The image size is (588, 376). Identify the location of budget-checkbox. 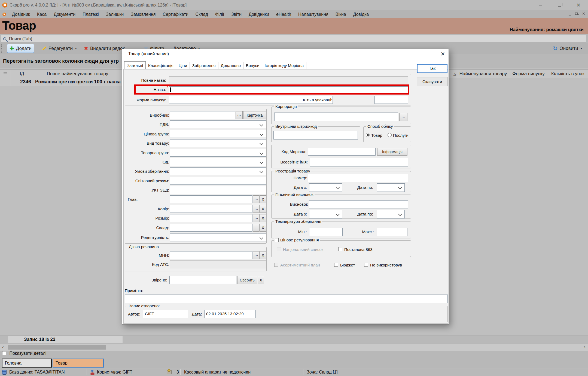
(336, 265).